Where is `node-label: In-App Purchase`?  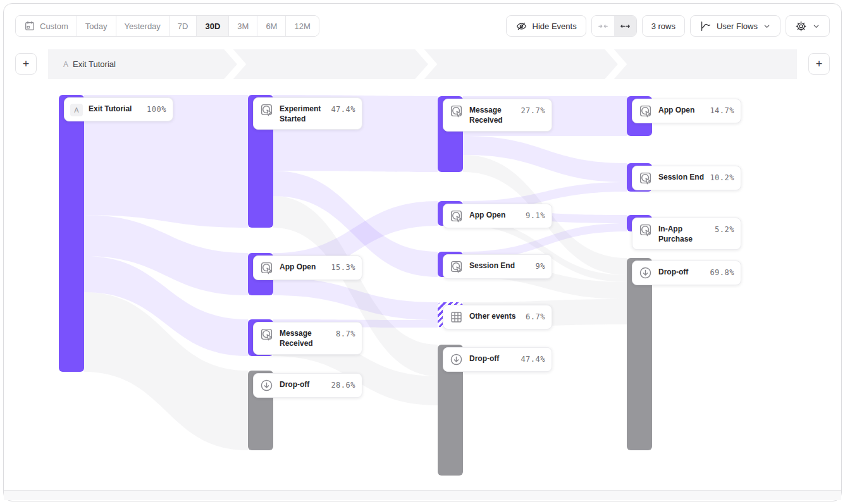
node-label: In-App Purchase is located at coordinates (684, 234).